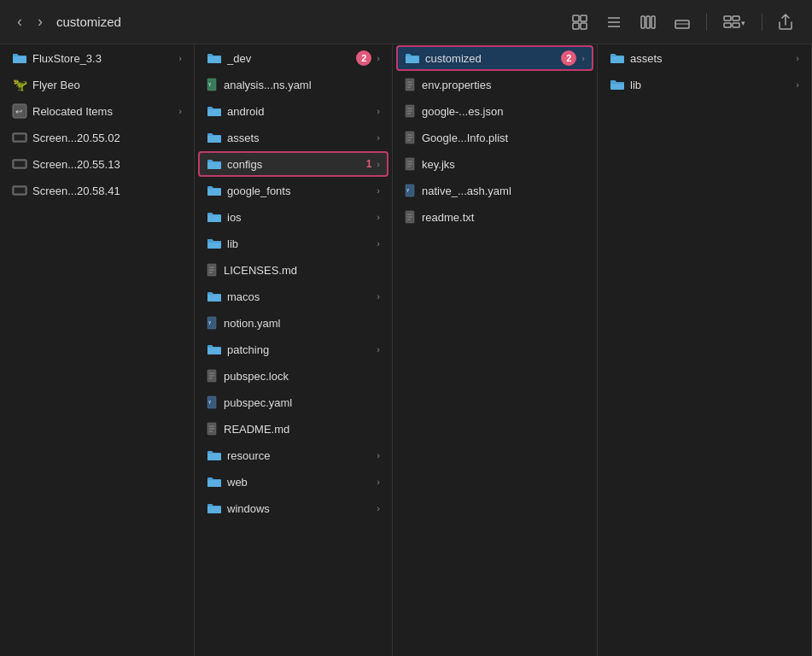  Describe the element at coordinates (580, 22) in the screenshot. I see `grid-view-button` at that location.